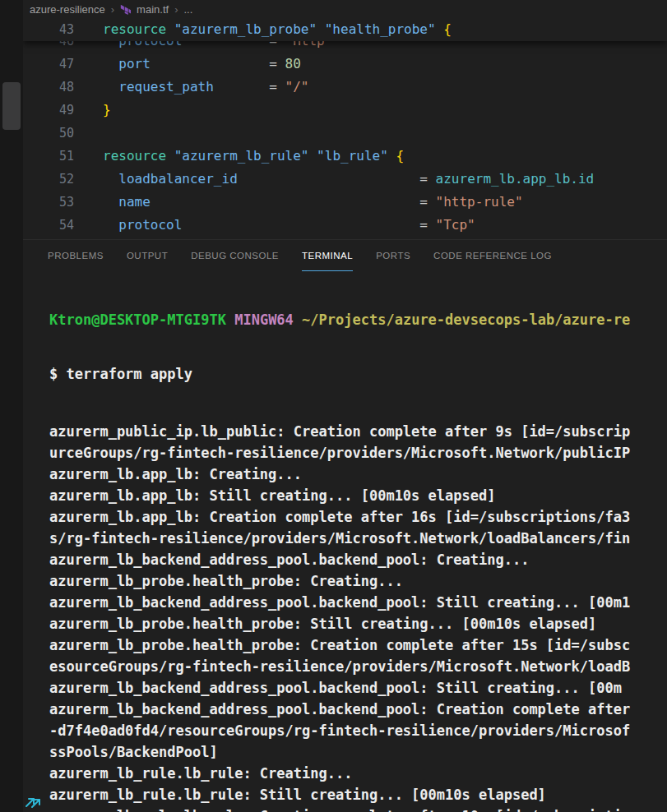  Describe the element at coordinates (359, 517) in the screenshot. I see `terminal-output-line: azurerm_lb.app_lb: Creation complete aft…` at that location.